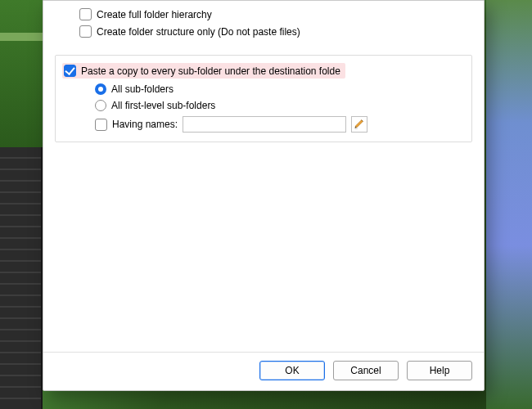 The height and width of the screenshot is (409, 532). I want to click on row-having-names: Having names:, so click(264, 124).